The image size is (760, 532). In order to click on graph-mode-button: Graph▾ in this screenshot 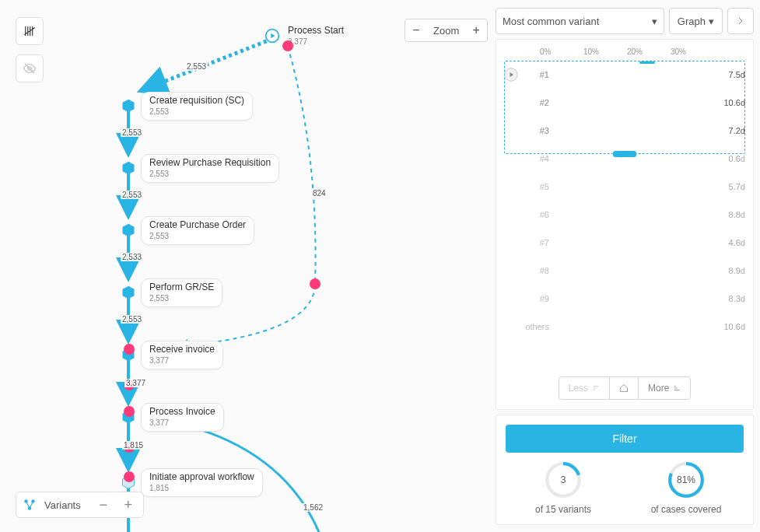, I will do `click(695, 21)`.